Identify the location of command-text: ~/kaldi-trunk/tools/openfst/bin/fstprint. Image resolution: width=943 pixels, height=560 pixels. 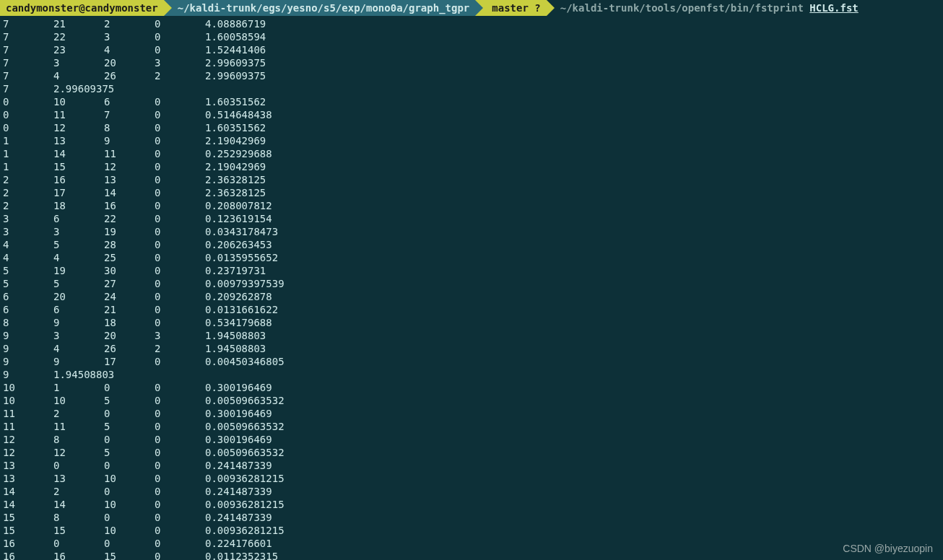
(682, 8).